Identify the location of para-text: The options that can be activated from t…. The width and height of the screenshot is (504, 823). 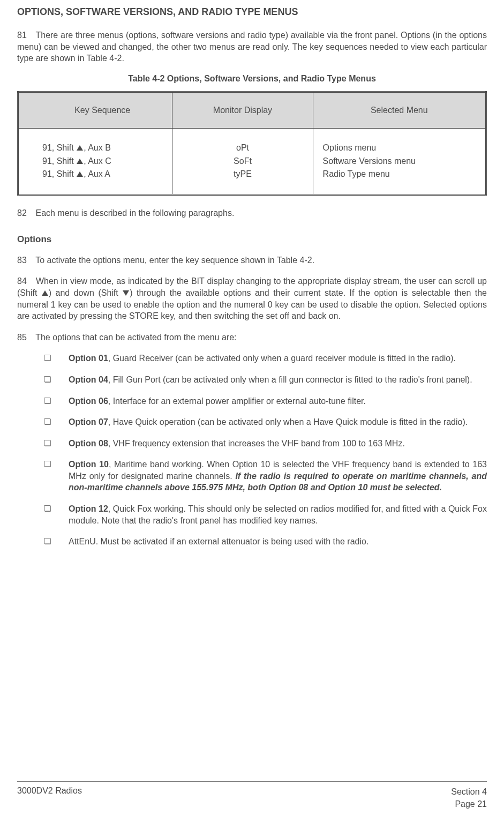
(136, 338).